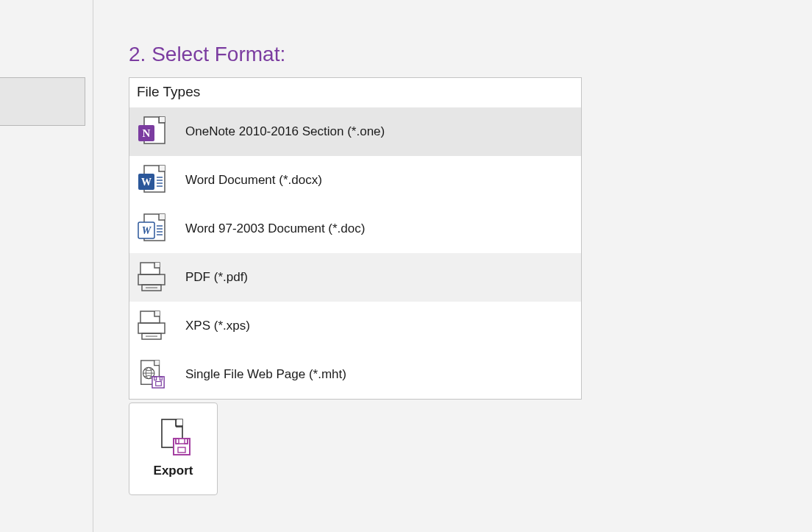  I want to click on file-type-label: PDF (*.pdf), so click(216, 277).